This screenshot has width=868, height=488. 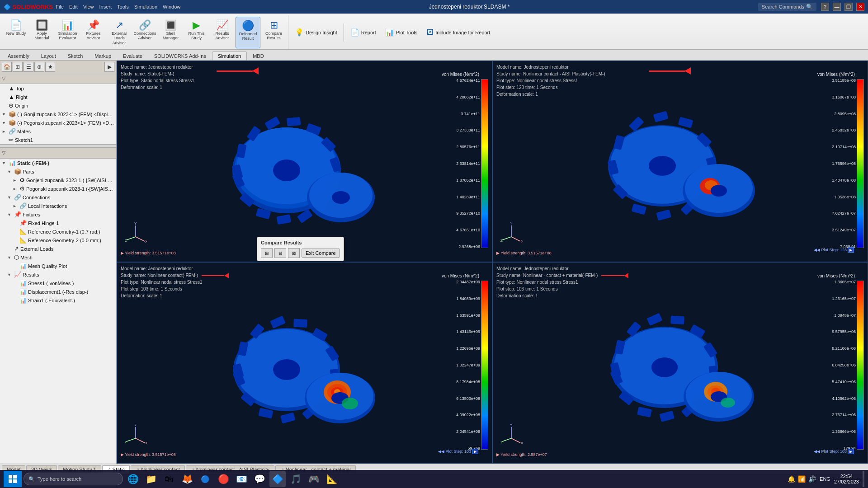 What do you see at coordinates (172, 7) in the screenshot?
I see `menu-window: Window` at bounding box center [172, 7].